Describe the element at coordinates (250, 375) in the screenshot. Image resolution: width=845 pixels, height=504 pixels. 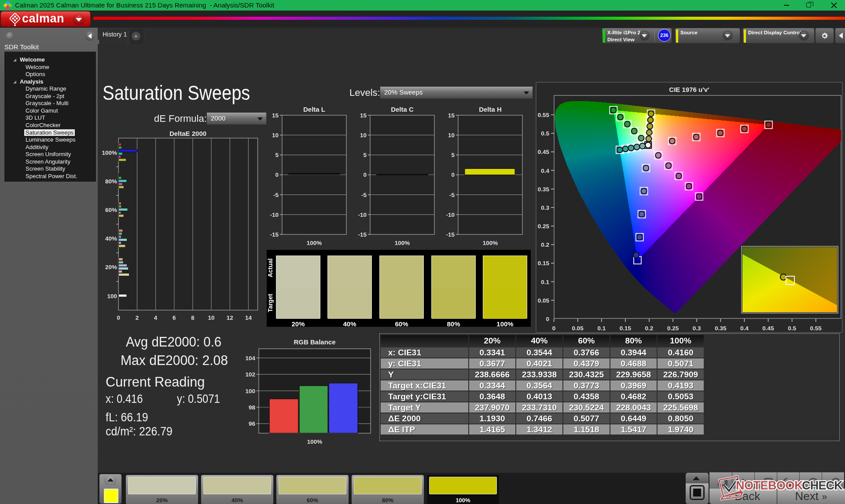
I see `svg-text: 102` at that location.